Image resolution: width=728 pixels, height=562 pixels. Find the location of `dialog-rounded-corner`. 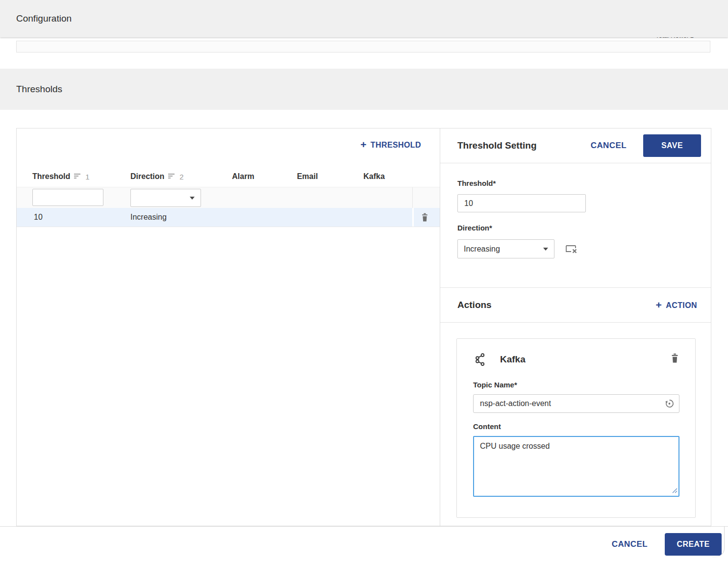

dialog-rounded-corner is located at coordinates (719, 541).